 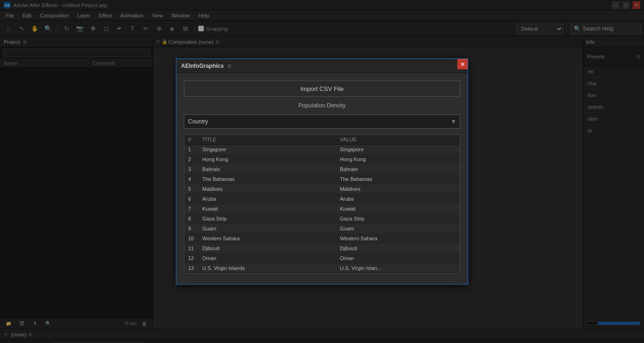 I want to click on cell-value: Singapore, so click(x=398, y=150).